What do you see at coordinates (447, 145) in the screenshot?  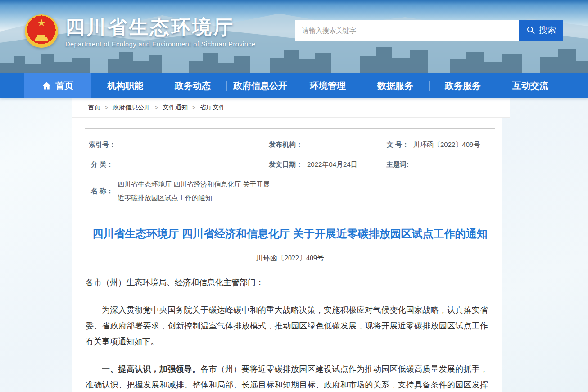 I see `meta-docnum-value: 川环函〔2022〕409号` at bounding box center [447, 145].